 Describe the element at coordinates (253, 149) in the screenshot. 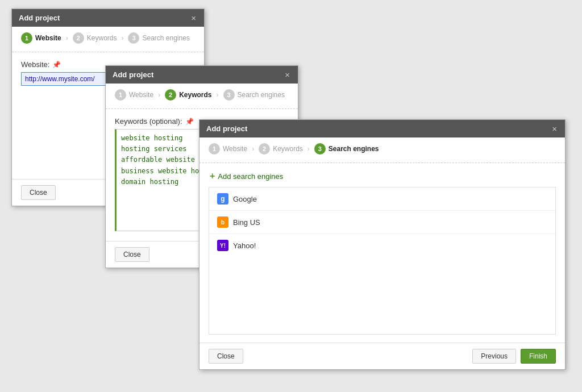

I see `step-s-arrow-1: ›` at that location.